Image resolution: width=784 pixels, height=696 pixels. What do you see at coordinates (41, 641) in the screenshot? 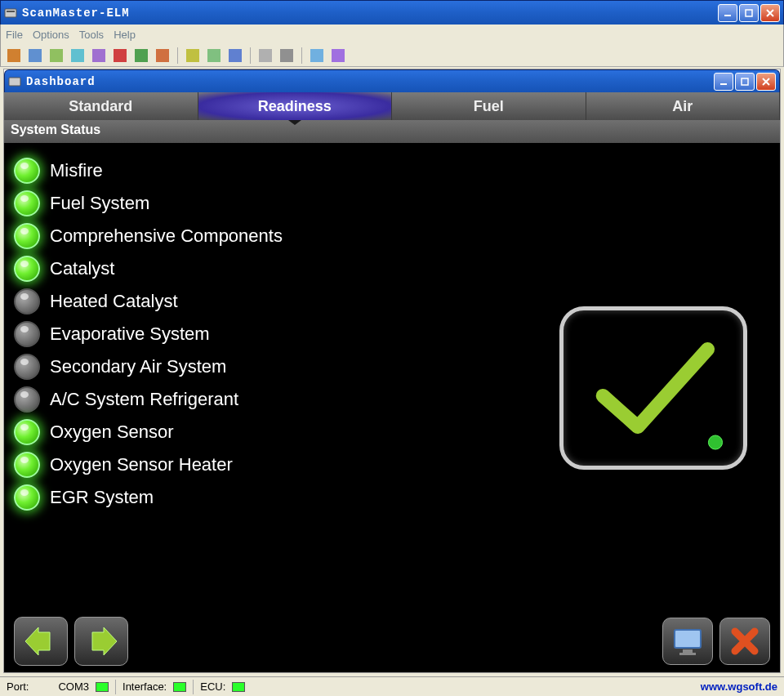
I see `arrow-left-icon` at bounding box center [41, 641].